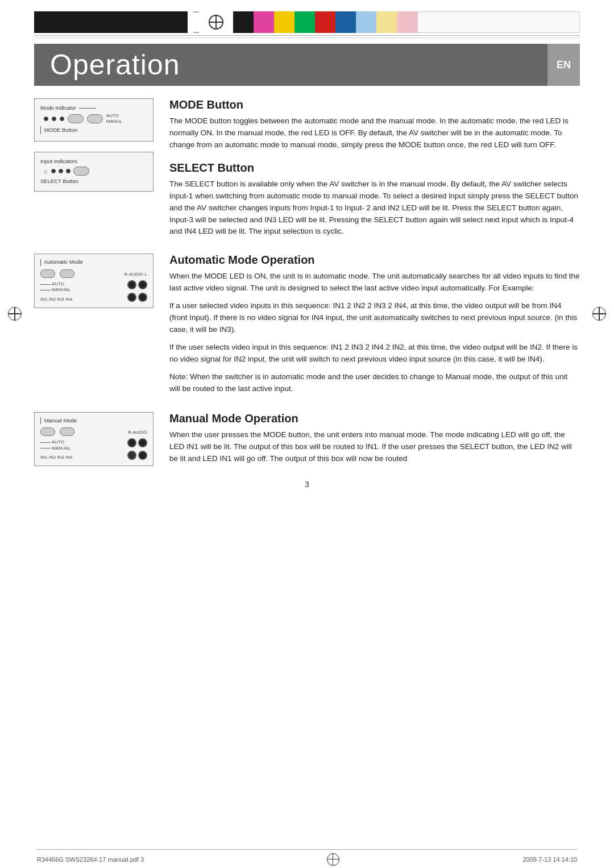 Image resolution: width=614 pixels, height=868 pixels. What do you see at coordinates (375, 354) in the screenshot?
I see `auto-mode-body3: If the user selects video input in this …` at bounding box center [375, 354].